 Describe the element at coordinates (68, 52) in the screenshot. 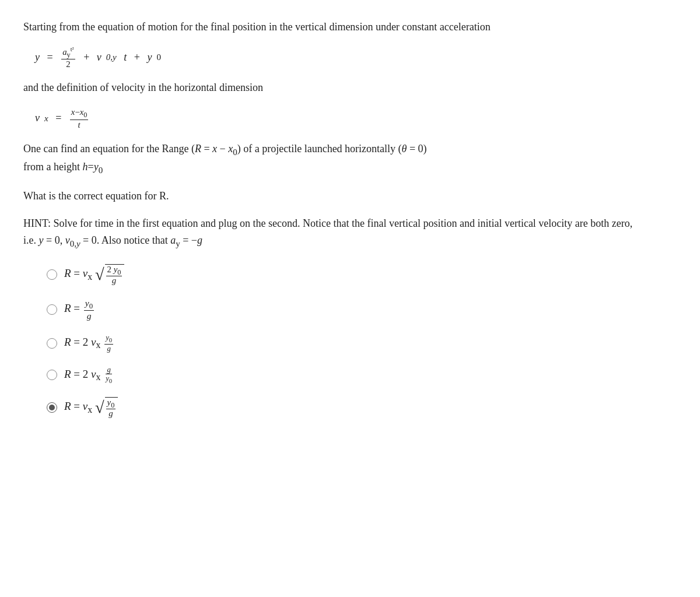

I see `eq1-frac-numerator: ayt²` at that location.